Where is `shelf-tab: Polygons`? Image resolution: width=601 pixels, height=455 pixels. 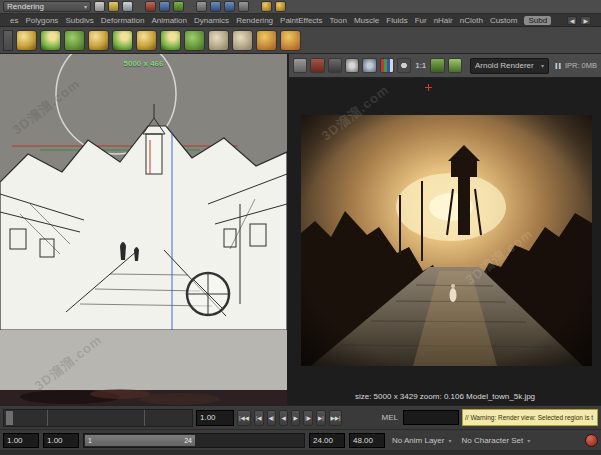
shelf-tab: Polygons is located at coordinates (42, 20).